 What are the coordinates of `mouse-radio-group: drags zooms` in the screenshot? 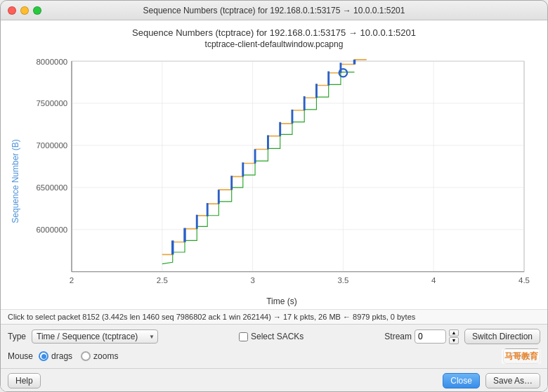 It's located at (79, 356).